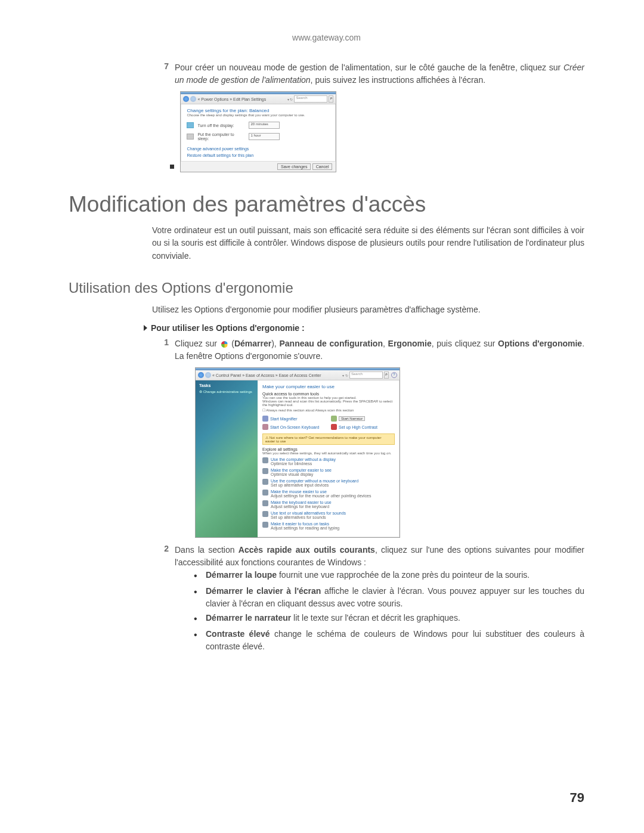 This screenshot has width=644, height=833. What do you see at coordinates (369, 243) in the screenshot?
I see `intro-paragraph: Votre ordinateur est un outil puissant, …` at bounding box center [369, 243].